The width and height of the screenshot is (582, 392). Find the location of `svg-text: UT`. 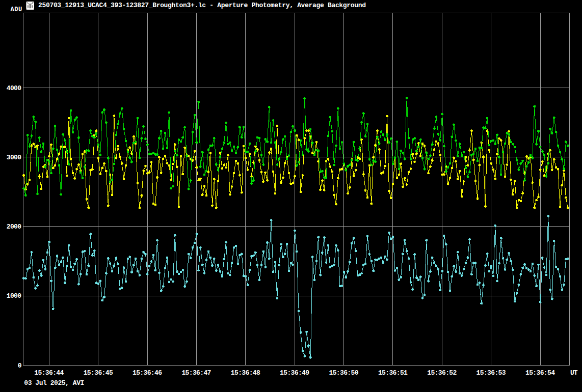

svg-text: UT is located at coordinates (574, 373).